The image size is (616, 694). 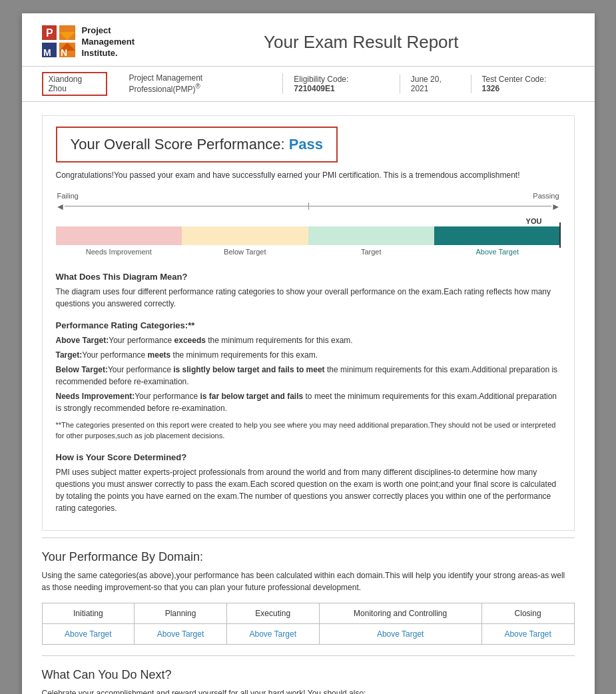 What do you see at coordinates (308, 298) in the screenshot?
I see `diagram-desc: The diagram uses four different performa…` at bounding box center [308, 298].